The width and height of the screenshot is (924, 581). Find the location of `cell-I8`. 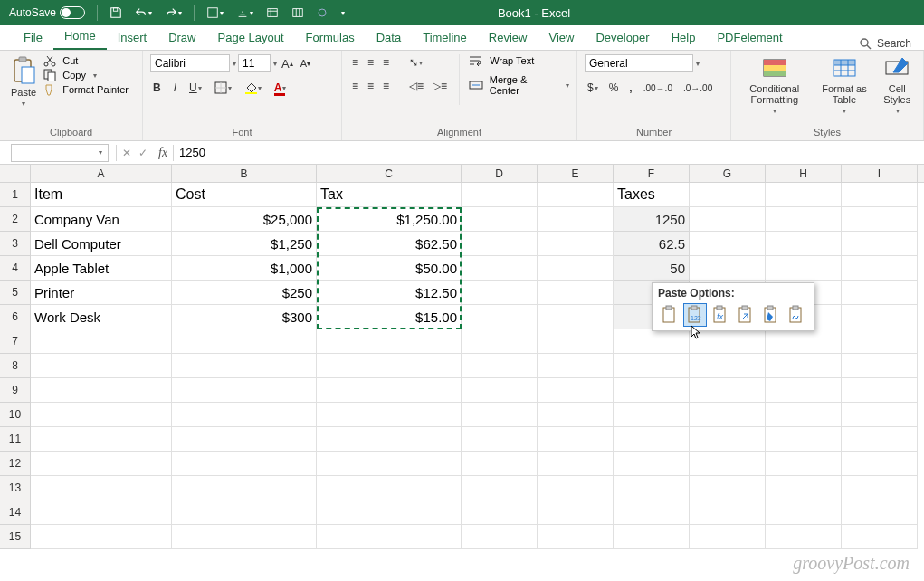

cell-I8 is located at coordinates (880, 366).